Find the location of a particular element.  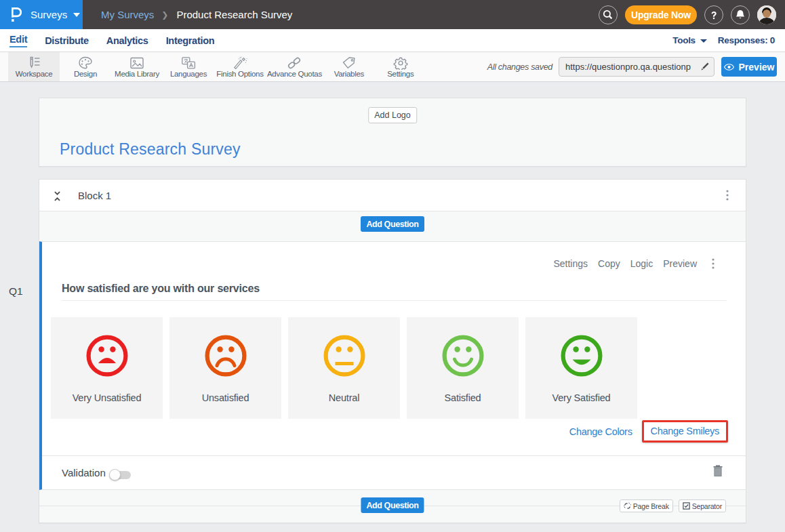

change-smileys-link: Change Smileys is located at coordinates (685, 431).